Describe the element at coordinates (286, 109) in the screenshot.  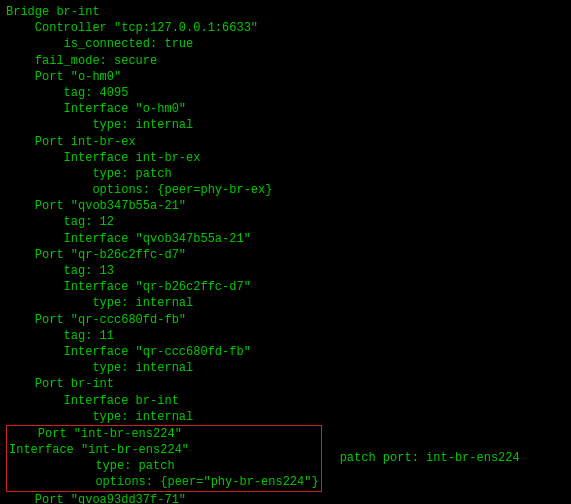
I see `terminal-line: Interface "o-hm0"` at that location.